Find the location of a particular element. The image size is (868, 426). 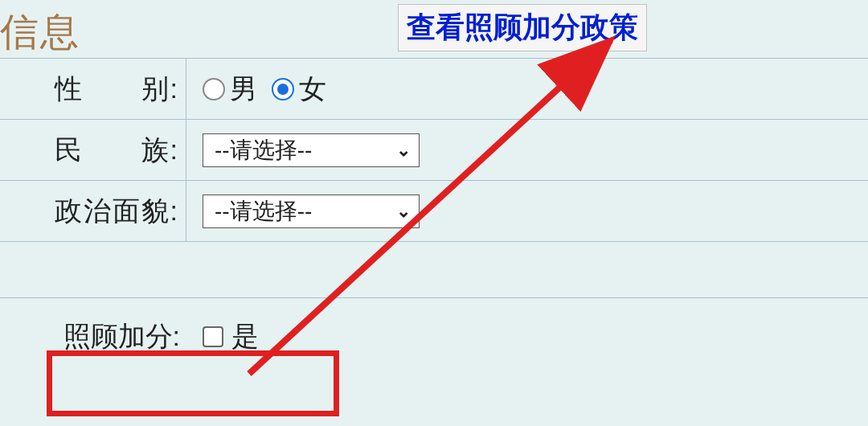

policy-link-button: 查看照顾加分政策 is located at coordinates (522, 27).